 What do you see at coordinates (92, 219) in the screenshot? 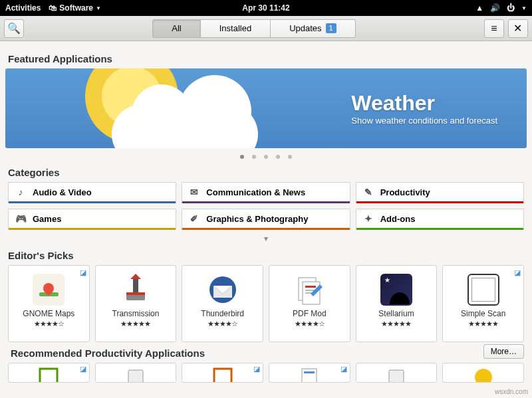
I see `category-games: 🎮Games` at bounding box center [92, 219].